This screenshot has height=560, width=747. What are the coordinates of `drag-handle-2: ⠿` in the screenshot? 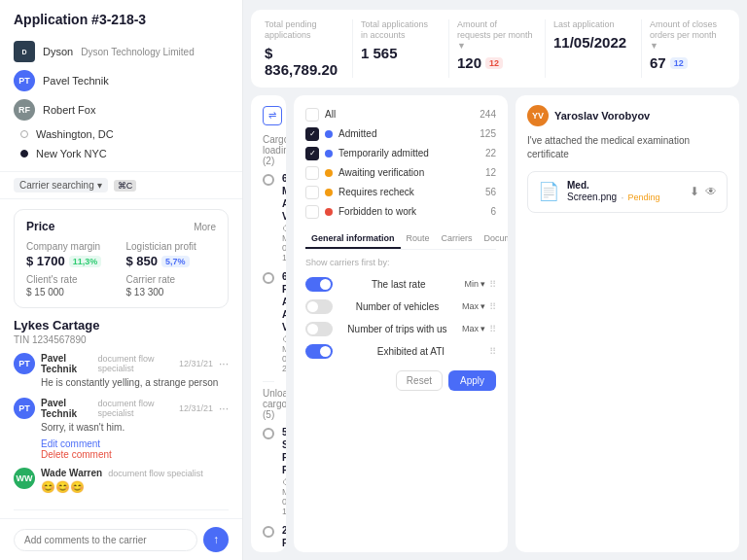 It's located at (492, 307).